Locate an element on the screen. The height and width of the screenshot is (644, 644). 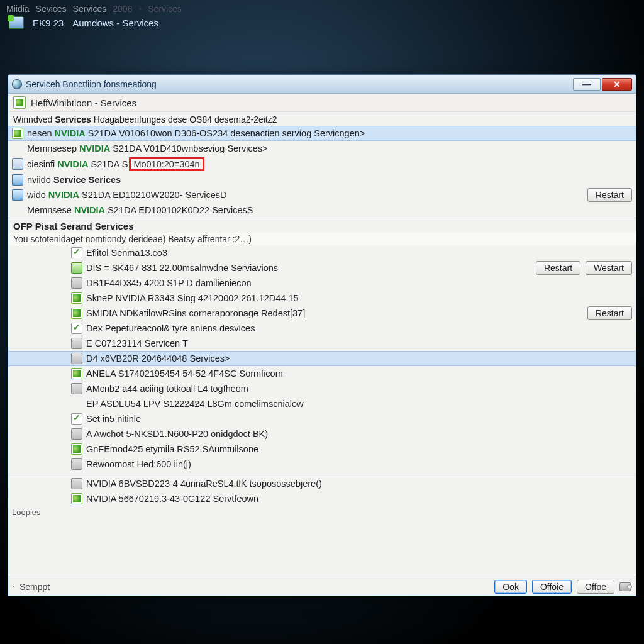
list-item-label: nviido Service Serices is located at coordinates (74, 180).